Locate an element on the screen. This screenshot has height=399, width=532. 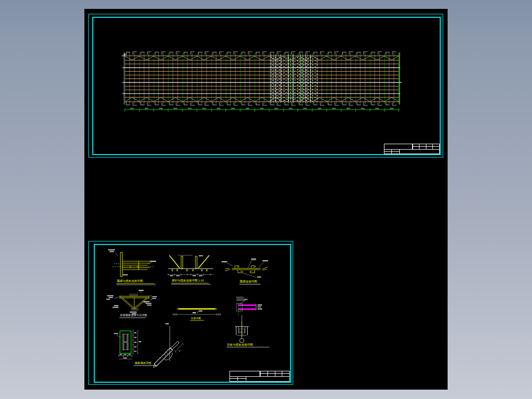
purlin-flange-top is located at coordinates (247, 305).